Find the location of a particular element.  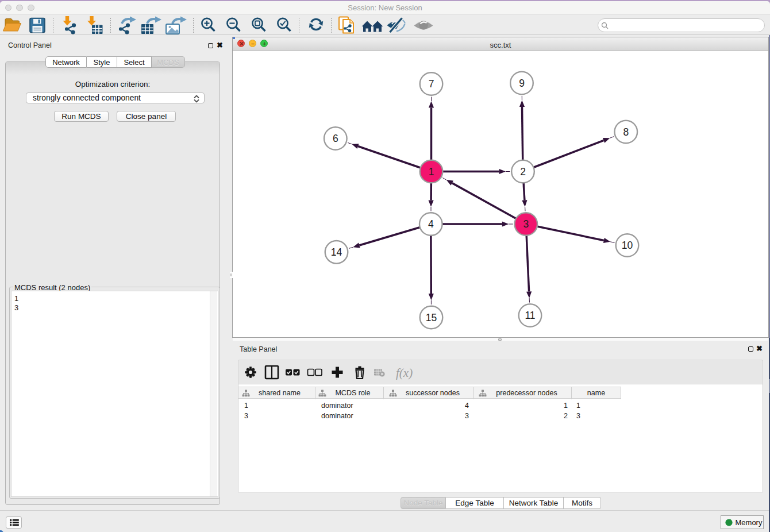

svg-text: 11 is located at coordinates (530, 315).